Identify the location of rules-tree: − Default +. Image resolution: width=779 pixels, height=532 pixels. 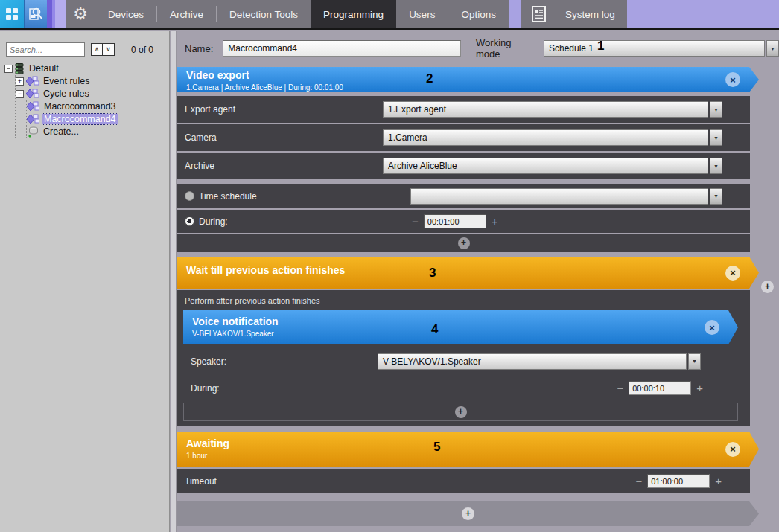
(85, 100).